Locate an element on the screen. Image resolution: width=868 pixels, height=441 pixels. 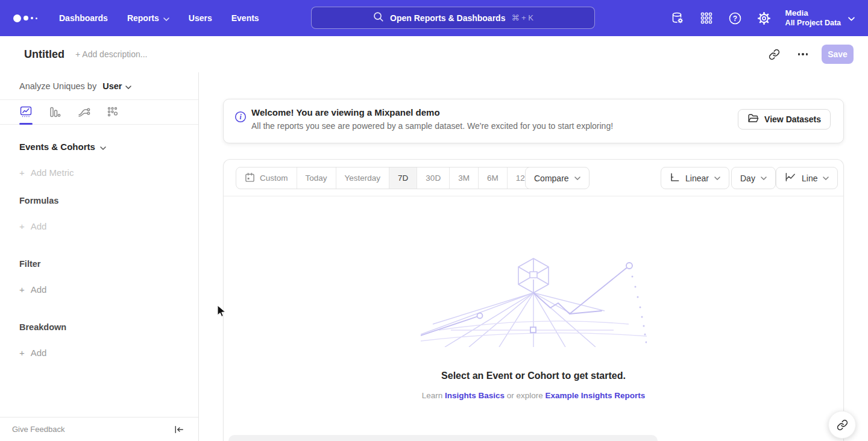
copy-link-icon is located at coordinates (774, 54).